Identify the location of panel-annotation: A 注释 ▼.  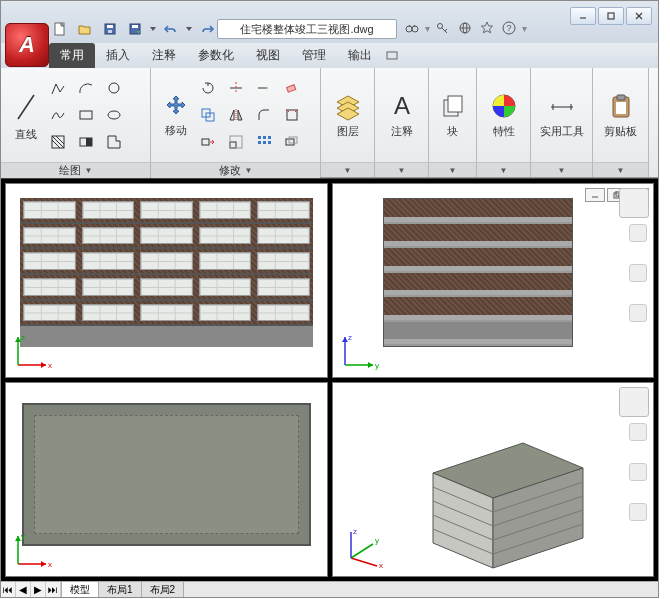
(402, 122).